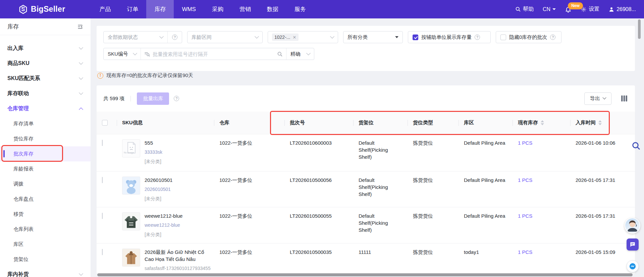 This screenshot has width=644, height=277. What do you see at coordinates (143, 37) in the screenshot?
I see `expiry-status-select: 全部效期状态 ?` at bounding box center [143, 37].